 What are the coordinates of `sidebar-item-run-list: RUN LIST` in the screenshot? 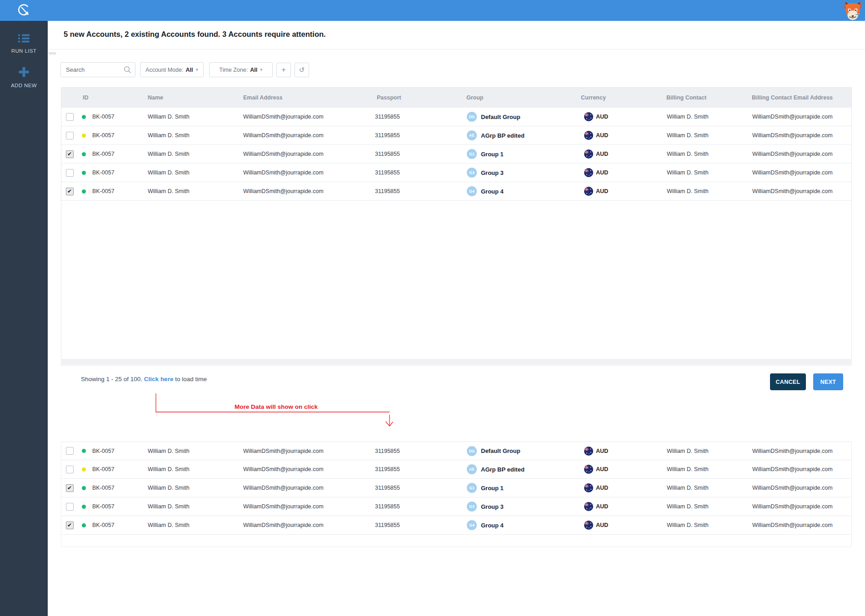 It's located at (24, 44).